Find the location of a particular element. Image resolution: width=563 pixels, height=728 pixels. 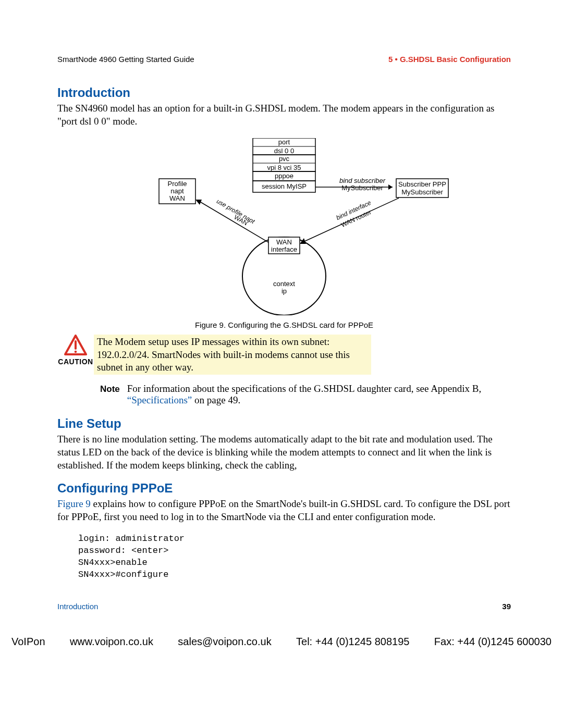

contact-fax: Fax: +44 (0)1245 600030 is located at coordinates (493, 642).